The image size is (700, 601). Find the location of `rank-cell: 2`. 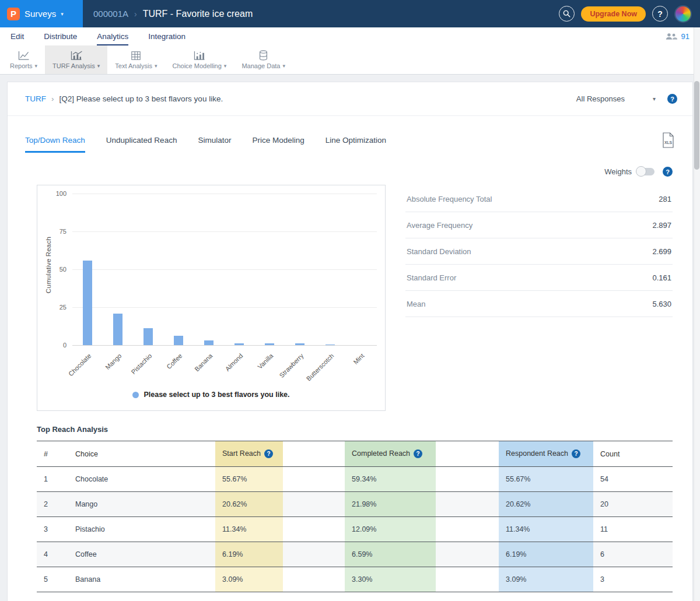

rank-cell: 2 is located at coordinates (52, 505).